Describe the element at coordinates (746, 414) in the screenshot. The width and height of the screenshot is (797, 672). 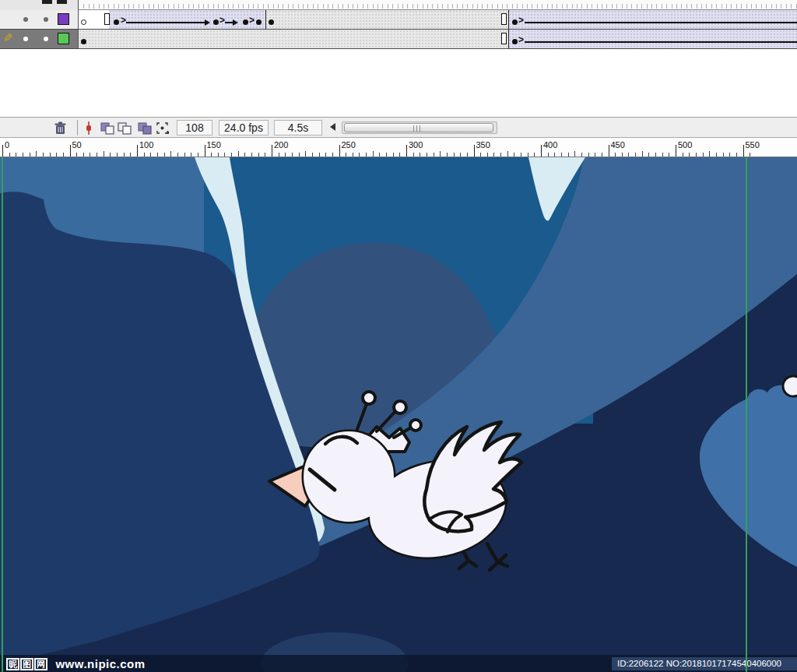
I see `vertical-guide-right` at that location.